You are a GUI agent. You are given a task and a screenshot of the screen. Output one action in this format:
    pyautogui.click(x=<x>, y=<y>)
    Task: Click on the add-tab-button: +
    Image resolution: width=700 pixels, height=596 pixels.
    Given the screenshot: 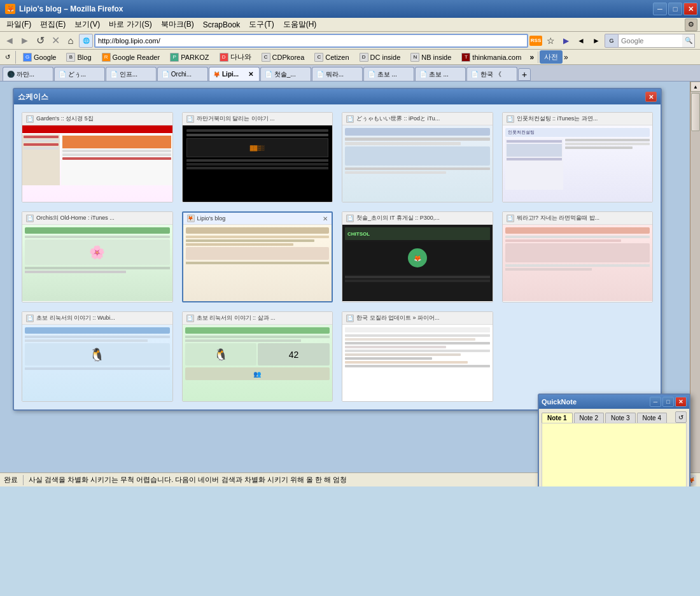 What is the action you would take?
    pyautogui.click(x=524, y=74)
    